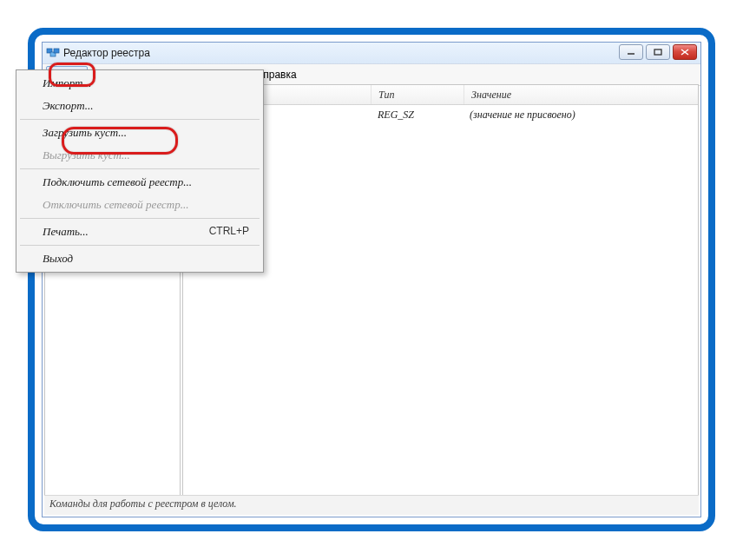 This screenshot has height=560, width=743. Describe the element at coordinates (140, 106) in the screenshot. I see `menu-export: Экспорт...` at that location.